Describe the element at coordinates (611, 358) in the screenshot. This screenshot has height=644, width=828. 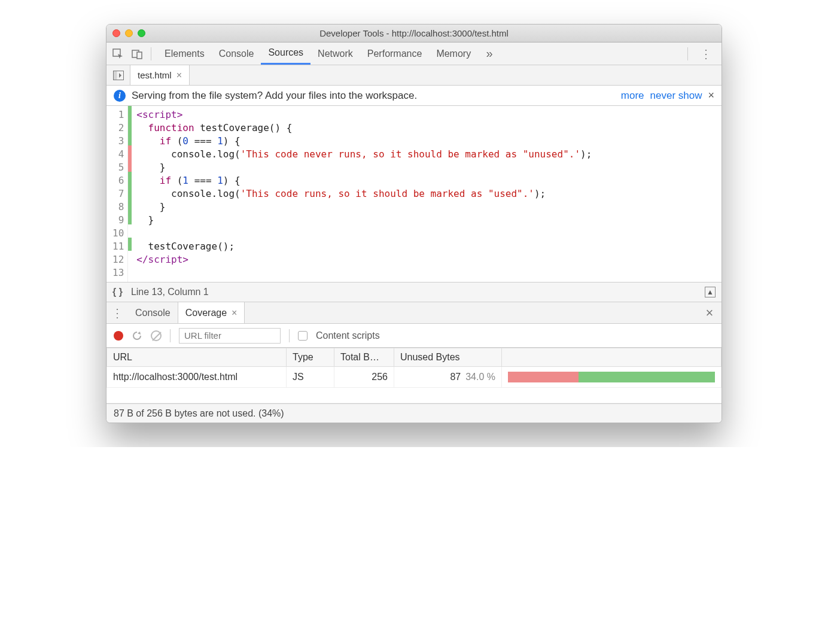
I see `col-visual` at that location.